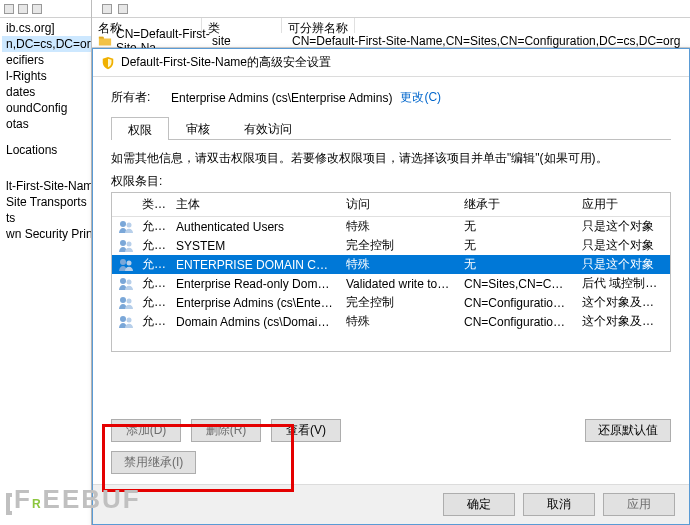 Image resolution: width=690 pixels, height=525 pixels. Describe the element at coordinates (255, 204) in the screenshot. I see `col-principal: 主体` at that location.